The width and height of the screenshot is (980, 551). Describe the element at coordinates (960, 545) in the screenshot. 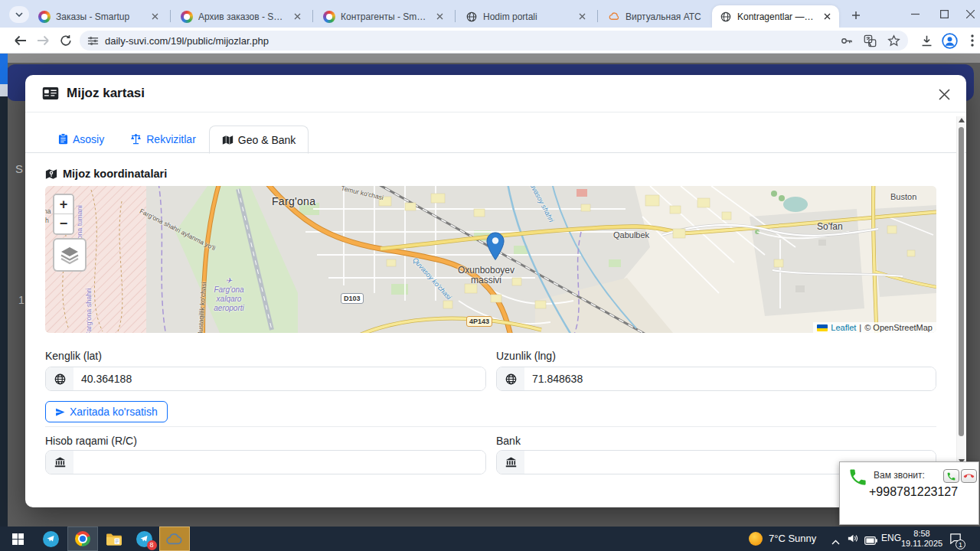

I see `notification-badge: 1` at that location.